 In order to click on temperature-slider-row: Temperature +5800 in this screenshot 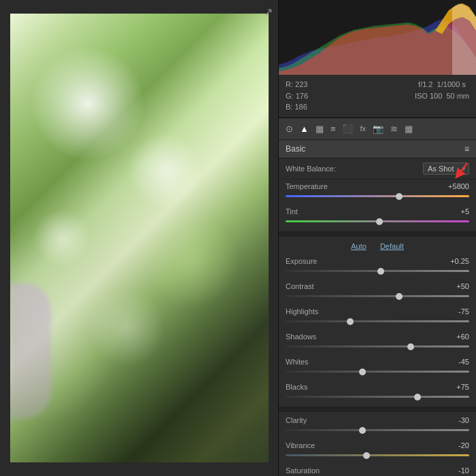, I will do `click(377, 192)`.